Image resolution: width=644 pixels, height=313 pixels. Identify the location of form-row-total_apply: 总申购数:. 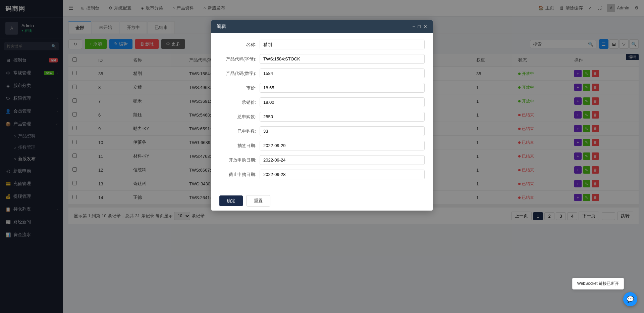
(322, 117).